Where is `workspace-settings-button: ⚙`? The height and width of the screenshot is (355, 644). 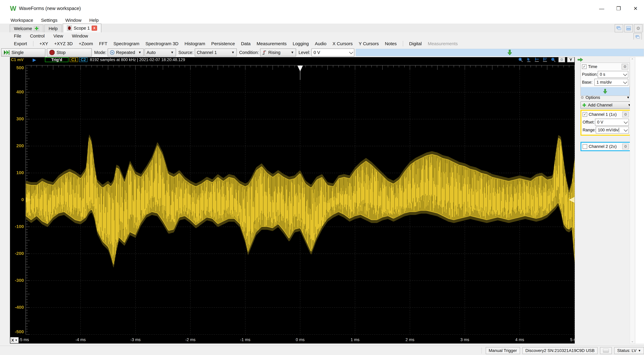 workspace-settings-button: ⚙ is located at coordinates (638, 28).